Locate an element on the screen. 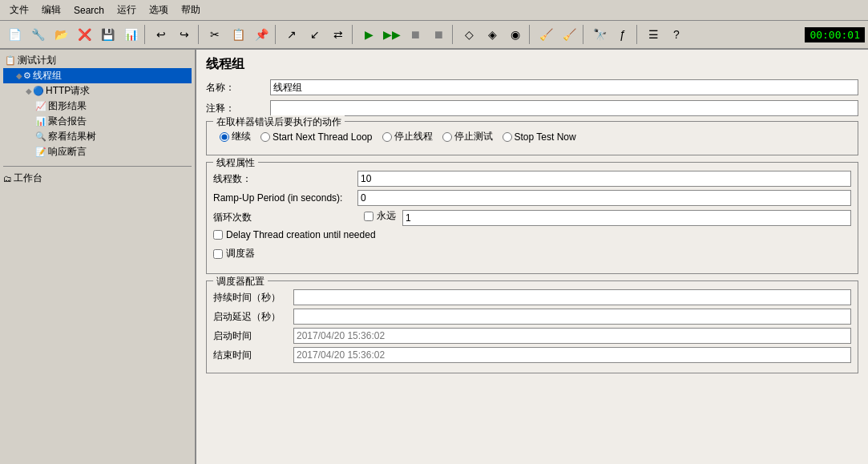 Image resolution: width=868 pixels, height=464 pixels. radio-stop-thread: 停止线程 is located at coordinates (407, 136).